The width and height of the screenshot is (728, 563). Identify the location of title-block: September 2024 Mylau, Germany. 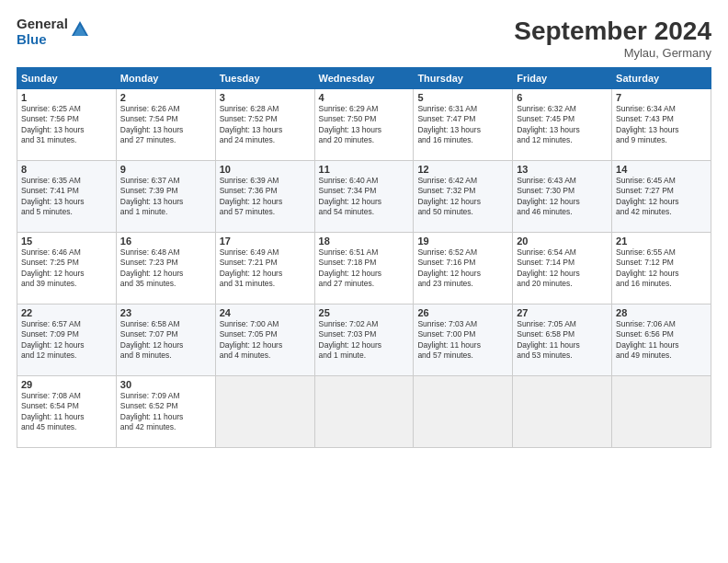
(612, 39).